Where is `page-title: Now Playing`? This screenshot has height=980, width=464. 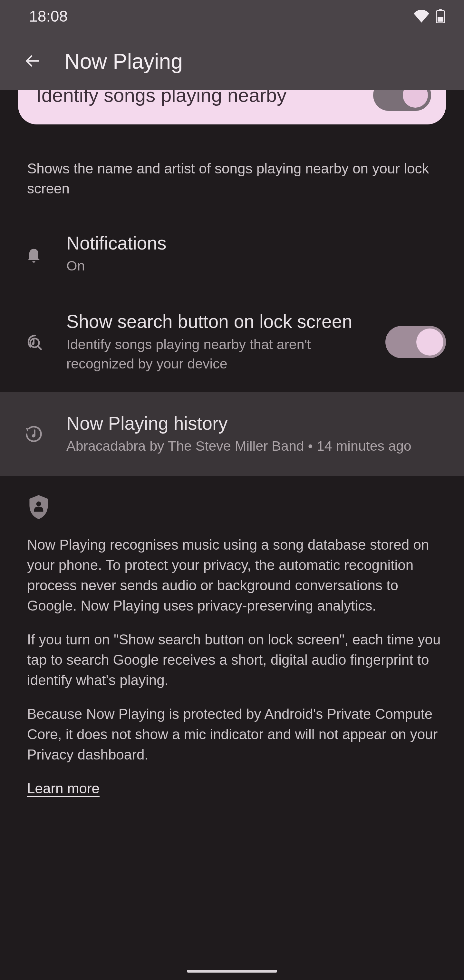
page-title: Now Playing is located at coordinates (123, 61).